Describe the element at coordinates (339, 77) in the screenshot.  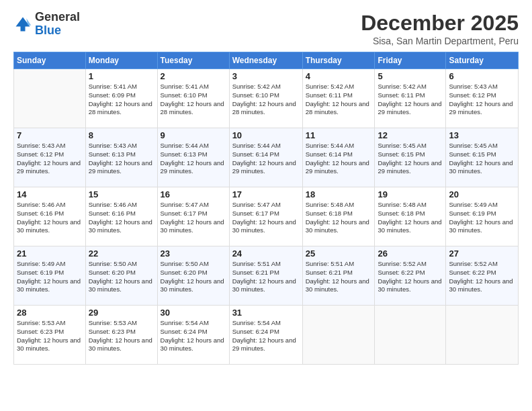
I see `cell-day-number: 4` at that location.